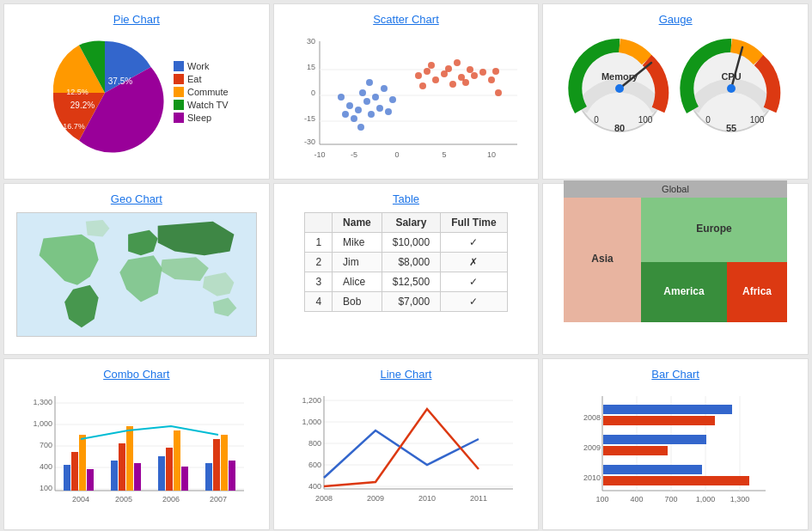 The image size is (812, 531). I want to click on table-card: Table Name Salary Full Time 1 Mike $10,0…, so click(406, 269).